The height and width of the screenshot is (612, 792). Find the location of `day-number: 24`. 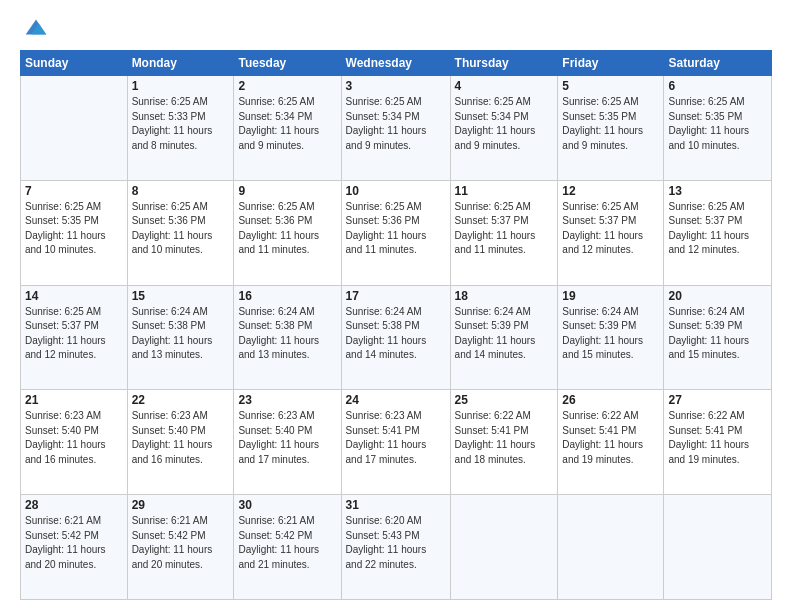

day-number: 24 is located at coordinates (396, 400).